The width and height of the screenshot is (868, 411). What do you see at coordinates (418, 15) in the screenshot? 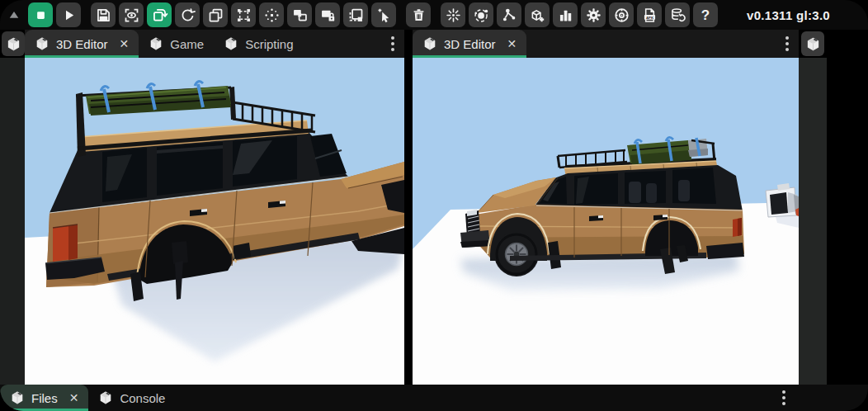
I see `delete-button` at bounding box center [418, 15].